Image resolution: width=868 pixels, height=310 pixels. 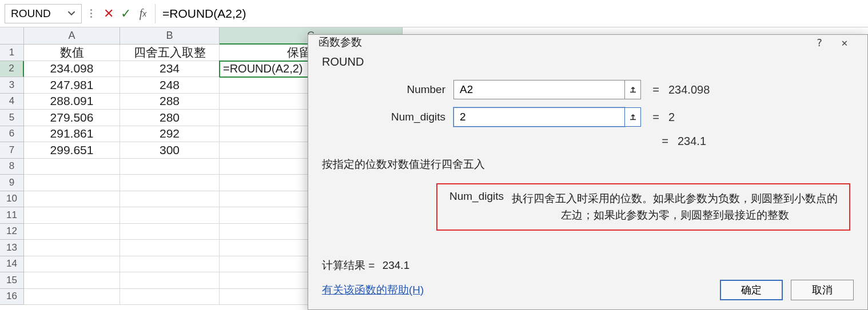 I want to click on cell-B13, so click(x=170, y=248).